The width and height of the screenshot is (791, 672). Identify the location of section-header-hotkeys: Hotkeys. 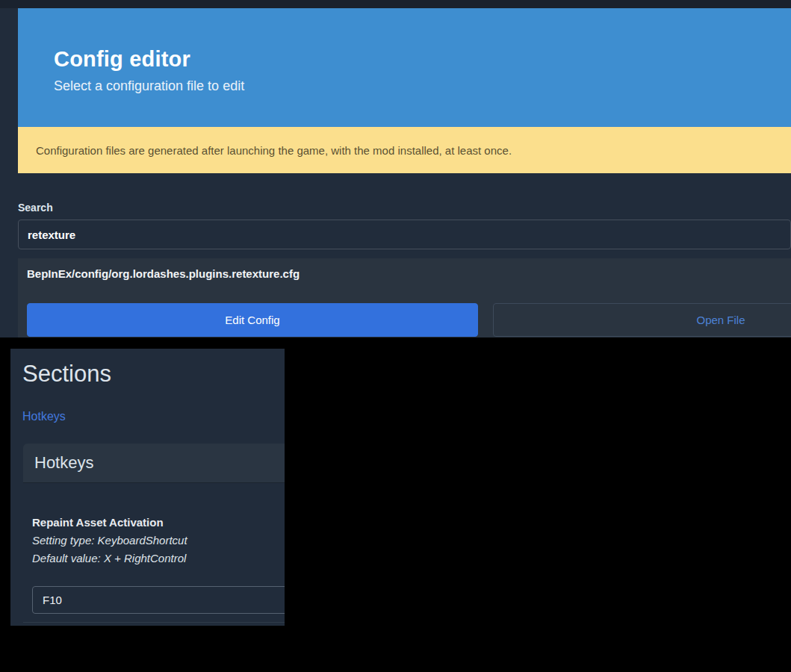
(154, 463).